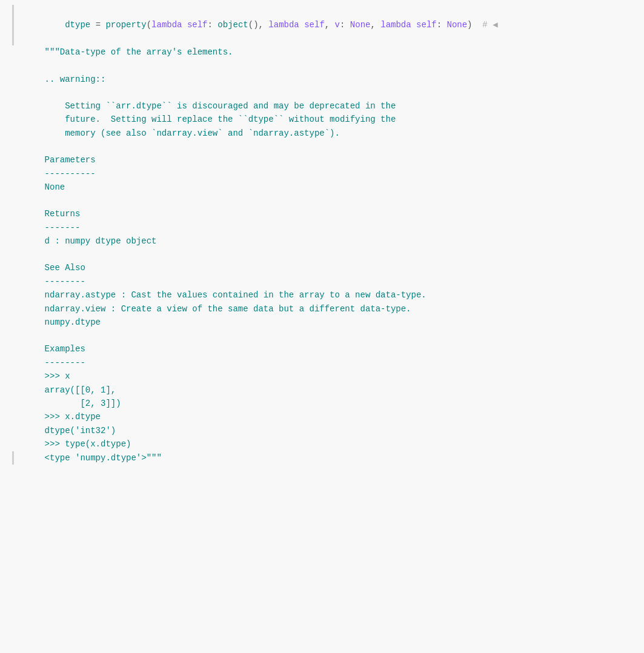 The width and height of the screenshot is (644, 653). I want to click on code-line-numpy-dtype: numpy.dtype, so click(328, 322).